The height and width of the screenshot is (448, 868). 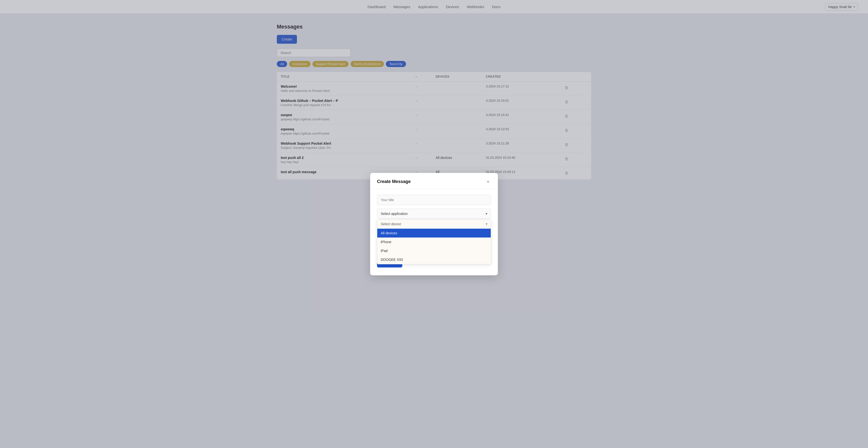 I want to click on modal-close-button: ×, so click(x=488, y=182).